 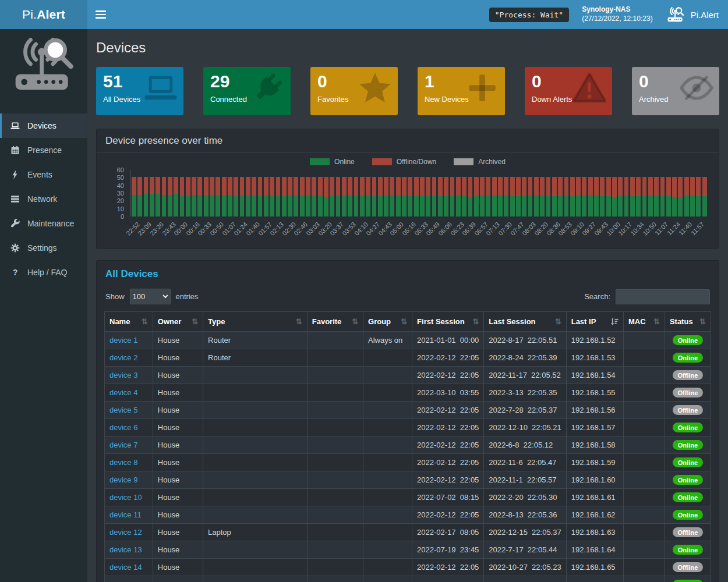 I want to click on device-link: device 9, so click(x=123, y=480).